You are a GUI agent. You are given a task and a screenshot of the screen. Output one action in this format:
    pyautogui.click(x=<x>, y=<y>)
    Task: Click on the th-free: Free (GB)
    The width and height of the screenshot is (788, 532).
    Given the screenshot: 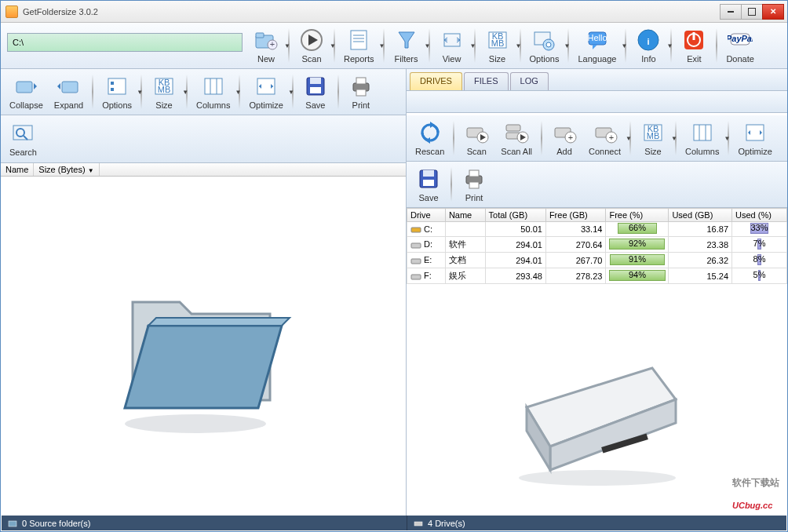 What is the action you would take?
    pyautogui.click(x=576, y=215)
    